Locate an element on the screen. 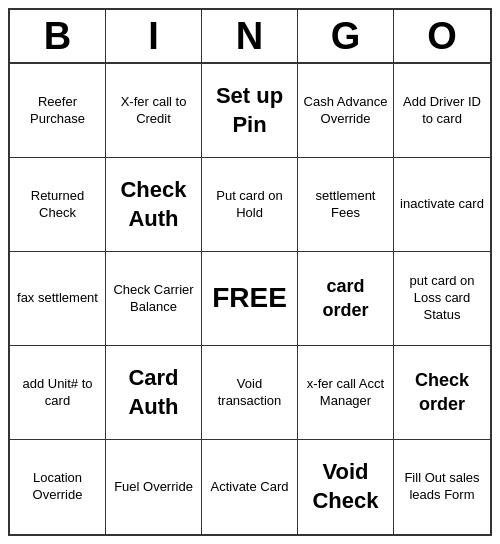  bingo-cell-18: x-fer call Acct Manager is located at coordinates (346, 393).